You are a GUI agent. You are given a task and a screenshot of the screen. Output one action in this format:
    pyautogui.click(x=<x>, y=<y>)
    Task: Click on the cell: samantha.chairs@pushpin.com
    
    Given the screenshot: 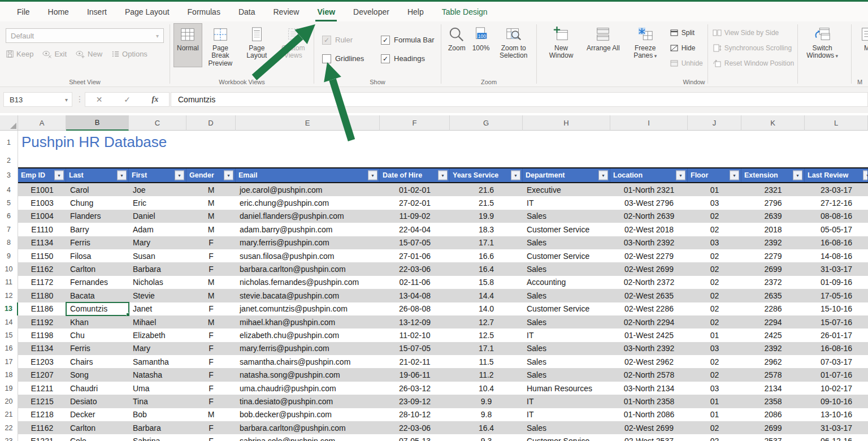 What is the action you would take?
    pyautogui.click(x=307, y=362)
    